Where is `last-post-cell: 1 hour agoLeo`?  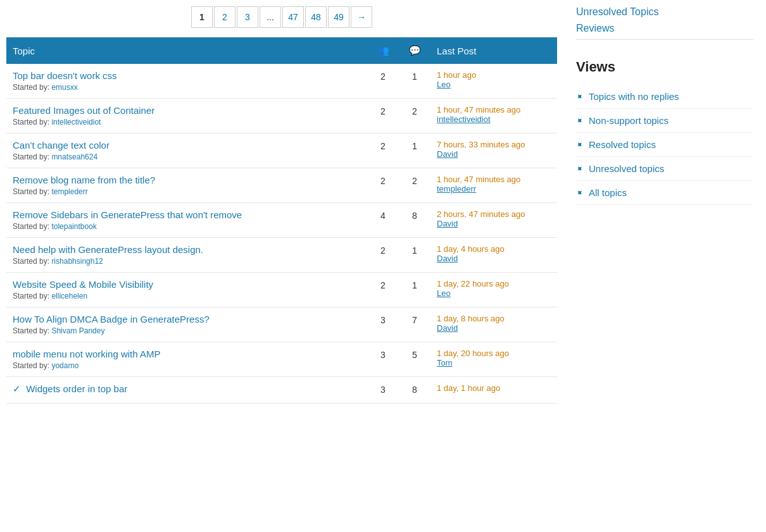
last-post-cell: 1 hour agoLeo is located at coordinates (494, 81).